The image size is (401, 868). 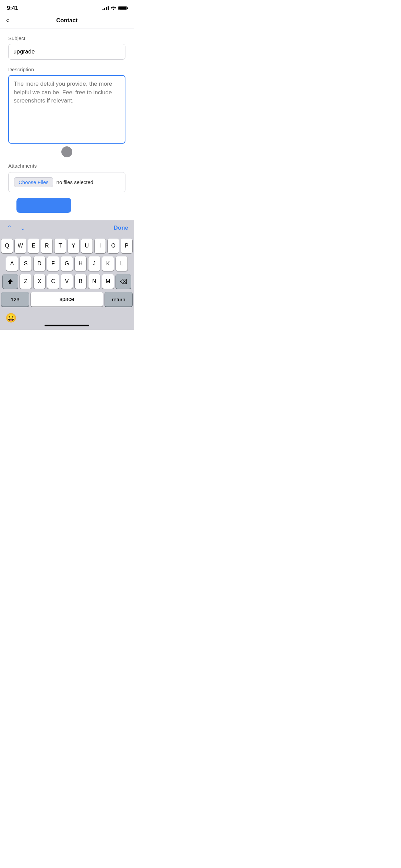 I want to click on shift-key, so click(x=10, y=281).